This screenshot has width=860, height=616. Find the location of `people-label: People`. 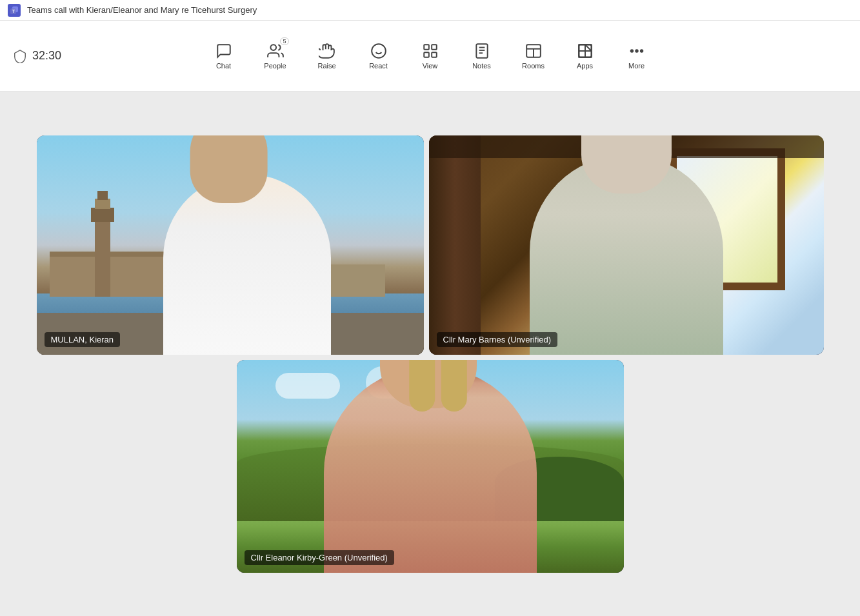

people-label: People is located at coordinates (275, 66).